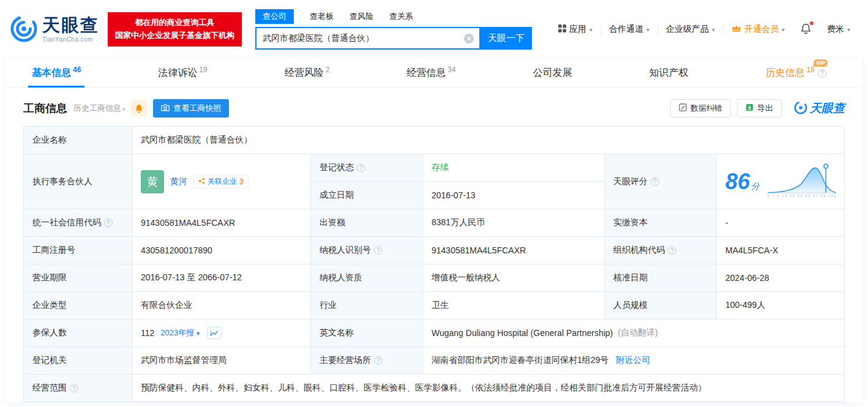 This screenshot has height=407, width=868. What do you see at coordinates (71, 39) in the screenshot?
I see `logo-domain: TianYanCha.com` at bounding box center [71, 39].